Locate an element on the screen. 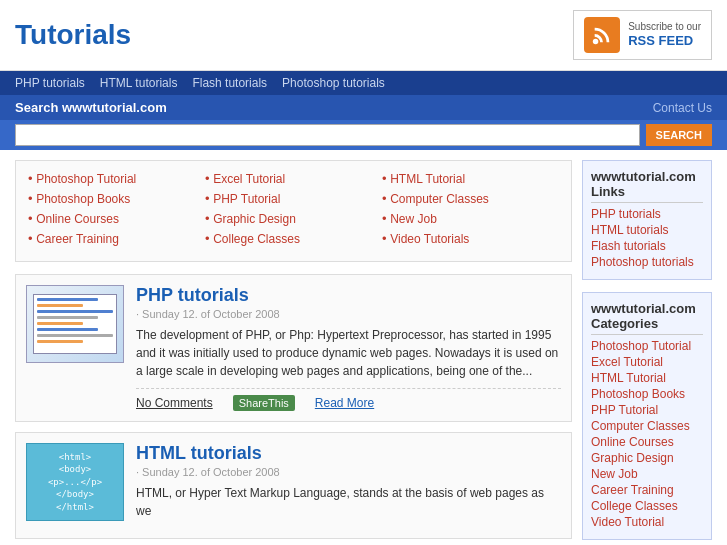 The height and width of the screenshot is (545, 727). article-html-text: HTML, or Hyper Text Markup Language, sta… is located at coordinates (348, 502).